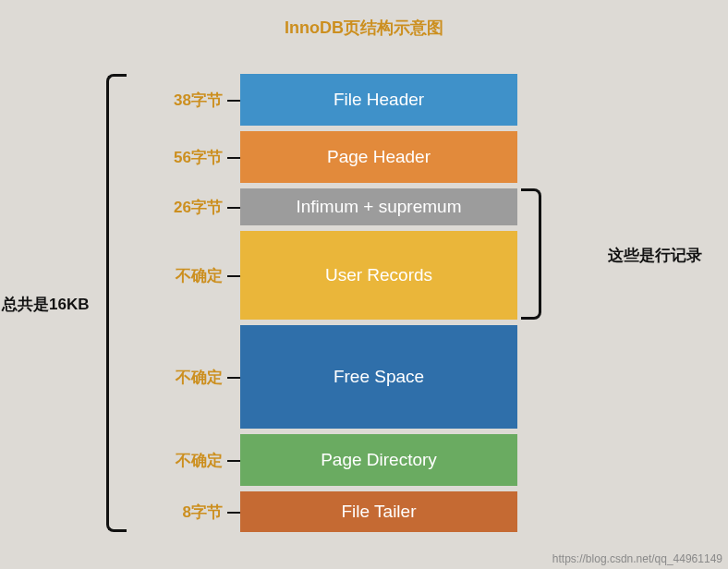 The height and width of the screenshot is (569, 728). What do you see at coordinates (116, 303) in the screenshot?
I see `left-bracket` at bounding box center [116, 303].